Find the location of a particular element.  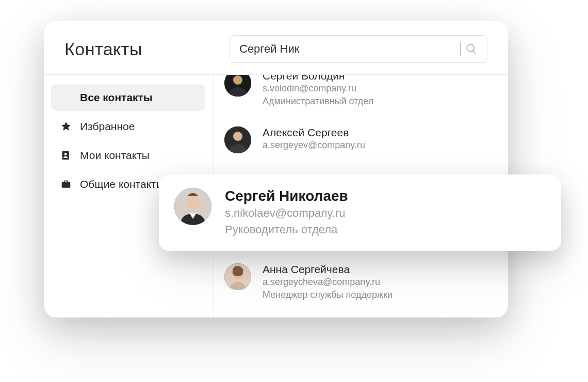

contact-name: Сергей Володин is located at coordinates (318, 78).